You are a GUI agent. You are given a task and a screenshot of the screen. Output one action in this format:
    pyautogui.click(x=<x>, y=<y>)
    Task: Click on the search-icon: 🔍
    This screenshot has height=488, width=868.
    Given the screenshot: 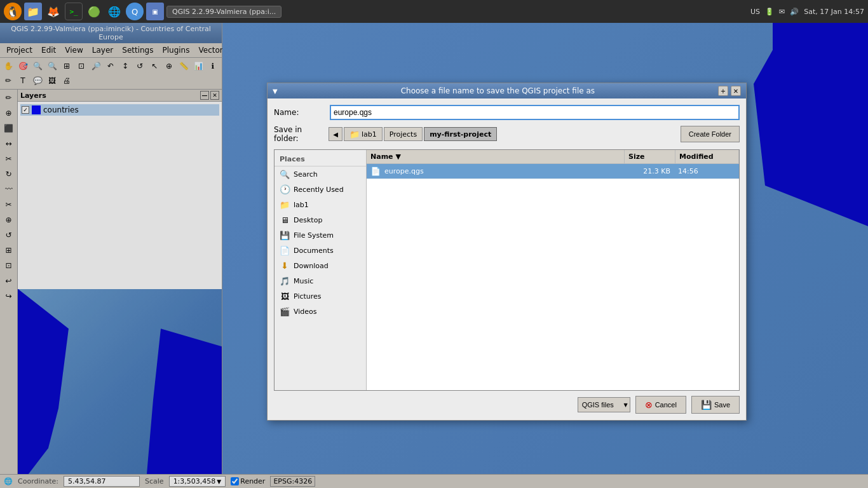 What is the action you would take?
    pyautogui.click(x=285, y=174)
    